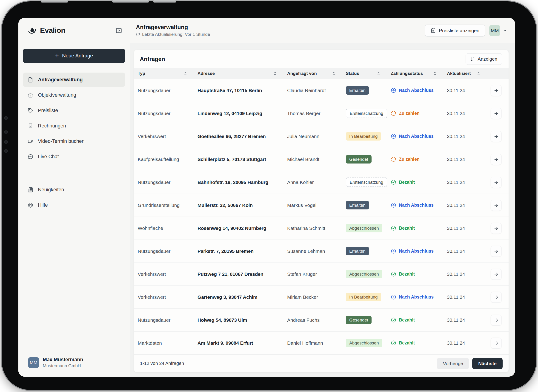 The height and width of the screenshot is (392, 538). What do you see at coordinates (316, 113) in the screenshot?
I see `cell-angefragt-von: Thomas Berger` at bounding box center [316, 113].